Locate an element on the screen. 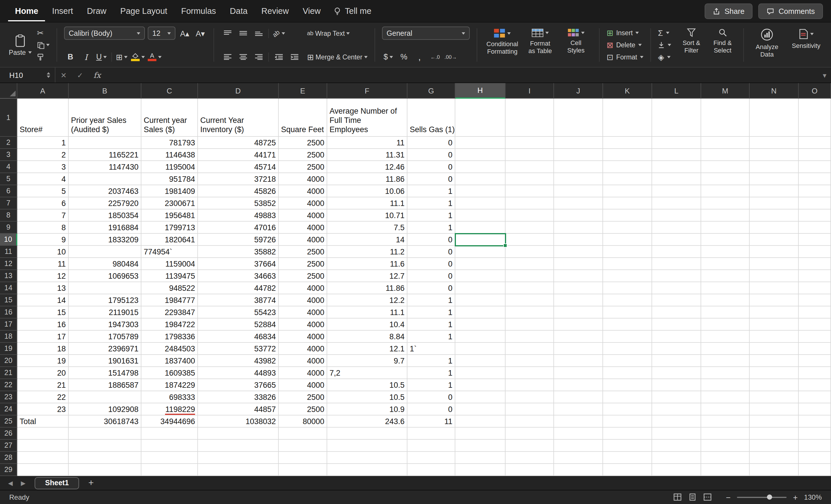 Image resolution: width=831 pixels, height=504 pixels. cell-K17 is located at coordinates (628, 325).